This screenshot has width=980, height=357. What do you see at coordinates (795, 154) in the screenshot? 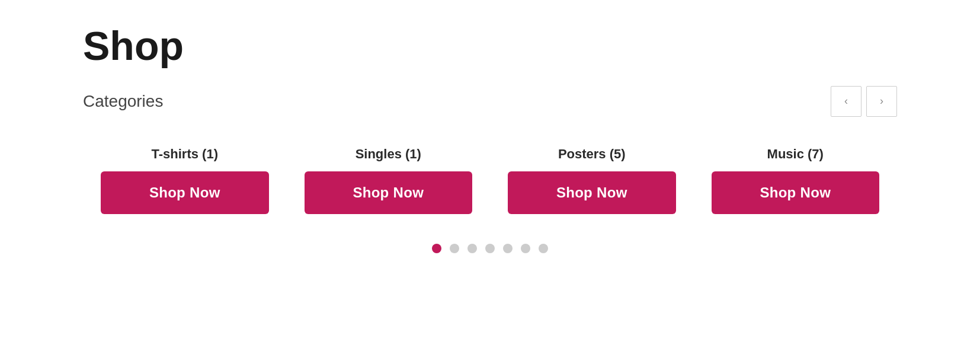
I see `category-name-music: Music (7)` at bounding box center [795, 154].